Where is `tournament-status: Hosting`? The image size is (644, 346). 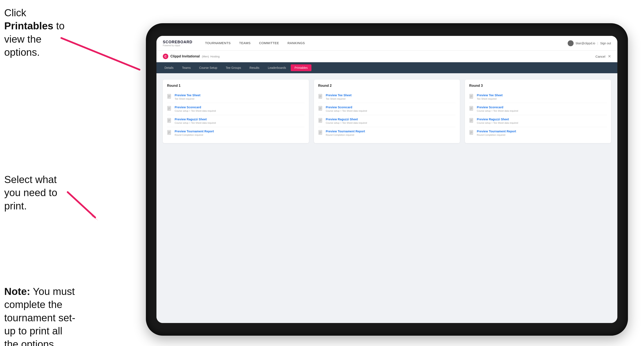 tournament-status: Hosting is located at coordinates (215, 56).